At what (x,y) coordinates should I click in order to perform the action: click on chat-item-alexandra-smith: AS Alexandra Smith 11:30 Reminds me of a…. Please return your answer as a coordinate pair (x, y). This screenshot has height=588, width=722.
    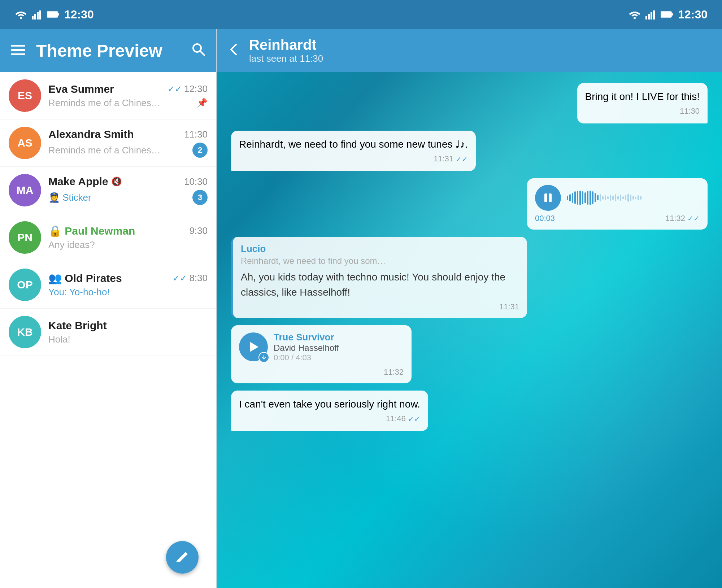
    Looking at the image, I should click on (108, 143).